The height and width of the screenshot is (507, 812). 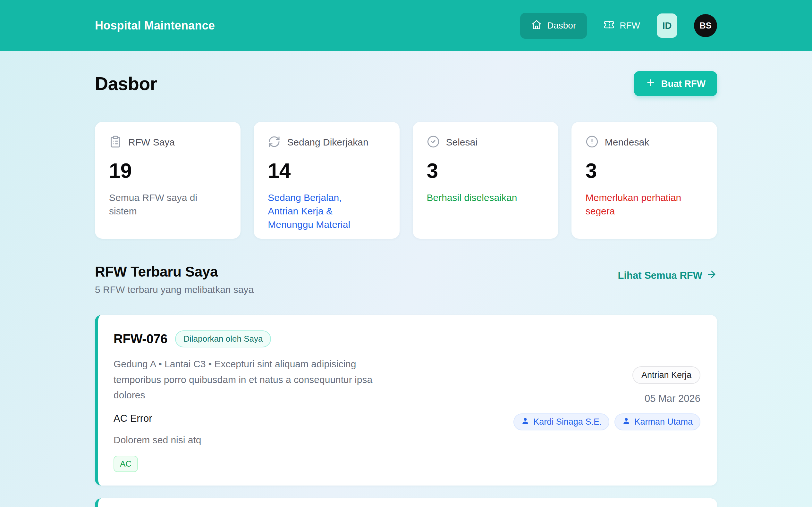 What do you see at coordinates (480, 198) in the screenshot?
I see `stat-description: Berhasil diselesaikan` at bounding box center [480, 198].